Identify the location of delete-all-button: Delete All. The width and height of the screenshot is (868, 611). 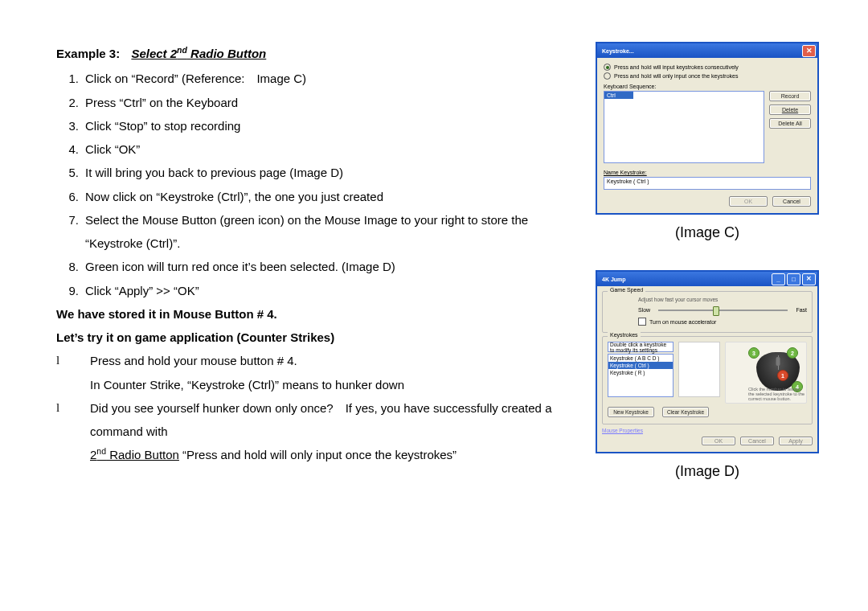
(790, 124).